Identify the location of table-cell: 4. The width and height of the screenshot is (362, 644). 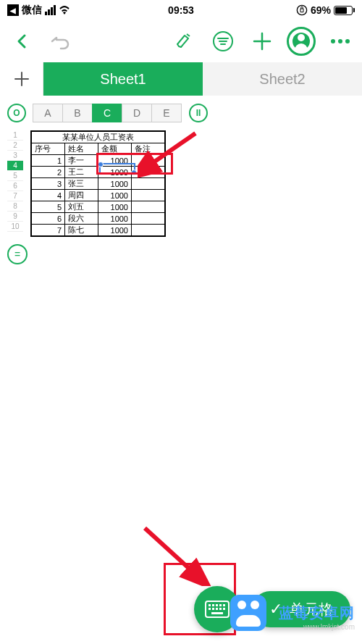
(49, 196).